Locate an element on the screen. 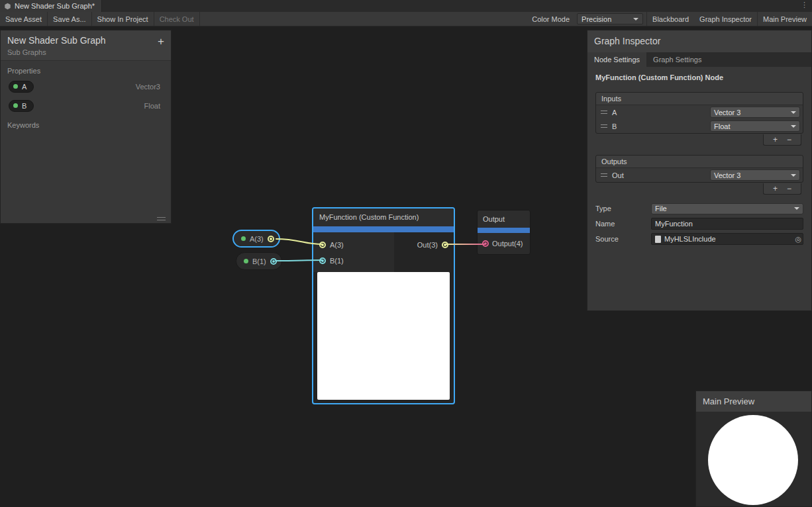 This screenshot has width=812, height=507. toolbar: Save Asset Save As... Show In Project Ch… is located at coordinates (406, 19).